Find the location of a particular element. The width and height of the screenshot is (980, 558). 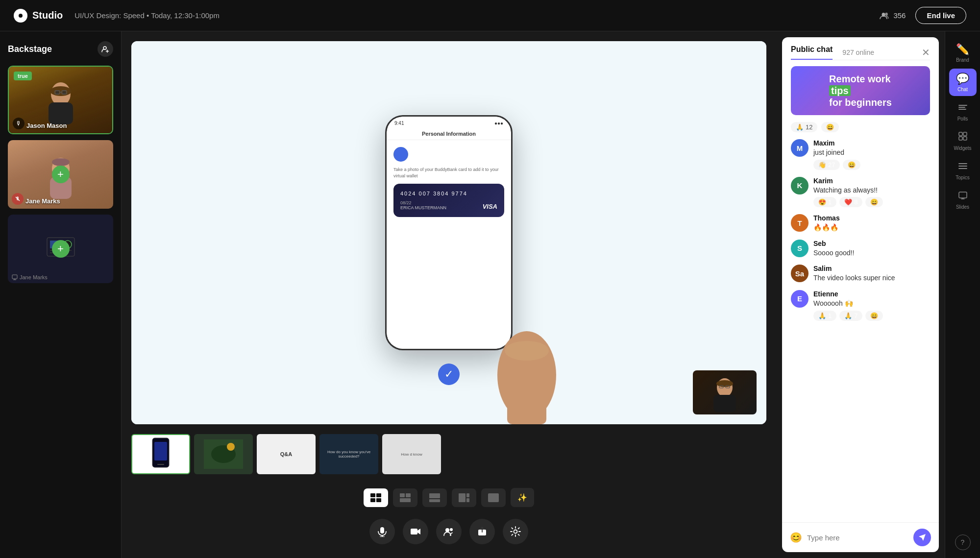

participant-card-screen: + Jane Marks + is located at coordinates (61, 249).